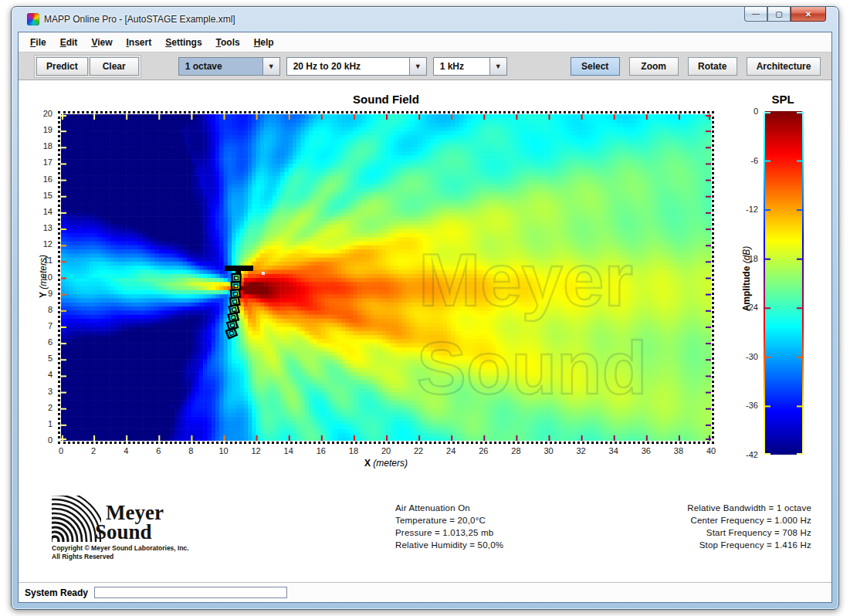 This screenshot has height=616, width=850. What do you see at coordinates (646, 451) in the screenshot?
I see `x-tick-label: 36` at bounding box center [646, 451].